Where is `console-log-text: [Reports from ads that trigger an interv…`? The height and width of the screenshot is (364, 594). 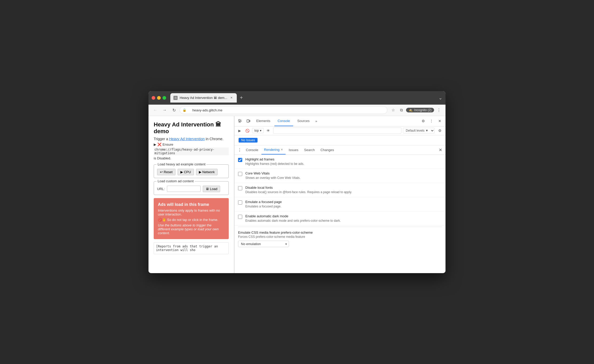
console-log-text: [Reports from ads that trigger an interv… is located at coordinates (187, 248).